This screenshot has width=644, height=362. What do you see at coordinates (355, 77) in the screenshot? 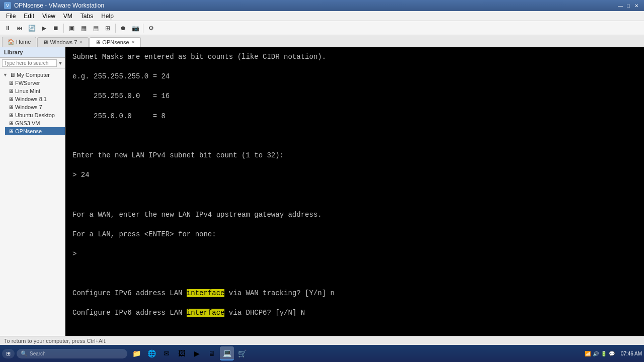
I see `terminal-line-1: e.g. 255.255.255.0 = 24` at bounding box center [355, 77].